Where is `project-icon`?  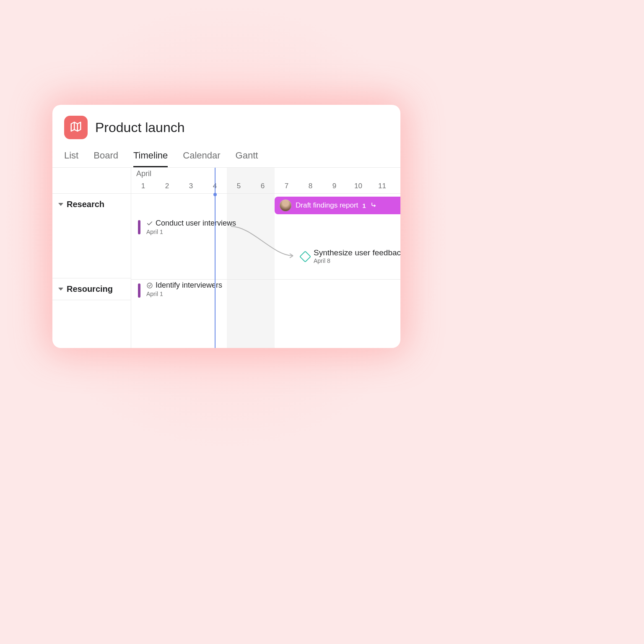
project-icon is located at coordinates (76, 127).